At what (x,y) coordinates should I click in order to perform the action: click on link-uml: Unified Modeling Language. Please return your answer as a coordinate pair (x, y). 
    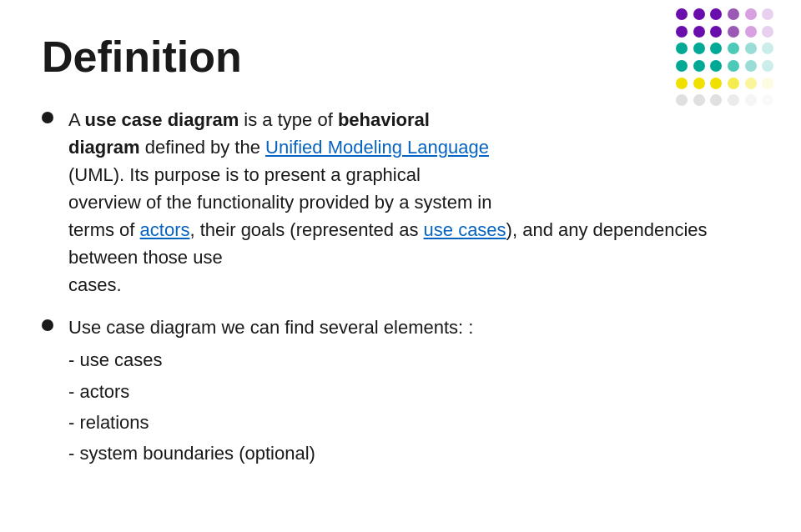
    Looking at the image, I should click on (377, 147).